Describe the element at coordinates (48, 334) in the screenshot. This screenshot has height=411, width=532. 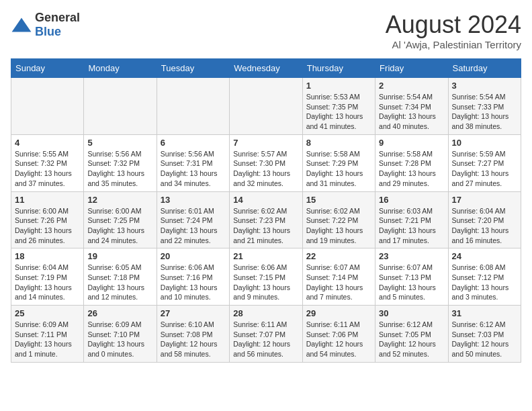
I see `day-cell: 25Sunrise: 6:09 AMSunset: 7:11 PMDayligh…` at that location.